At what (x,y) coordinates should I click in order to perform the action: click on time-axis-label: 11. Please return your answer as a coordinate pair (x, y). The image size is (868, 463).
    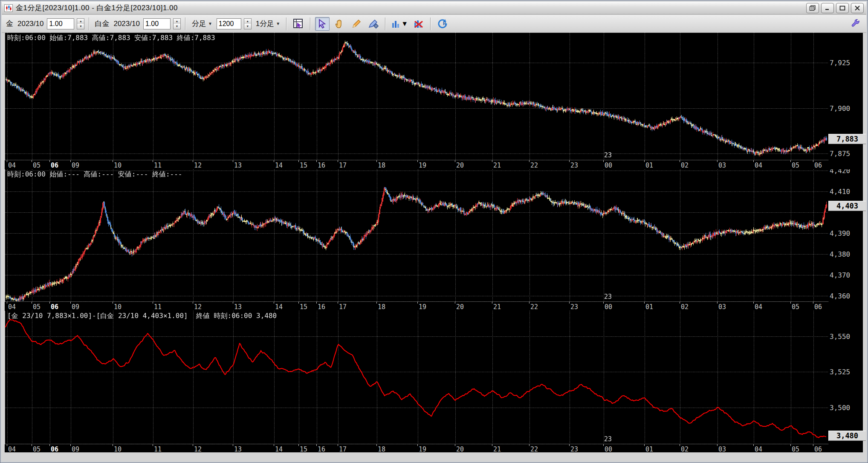
    Looking at the image, I should click on (158, 165).